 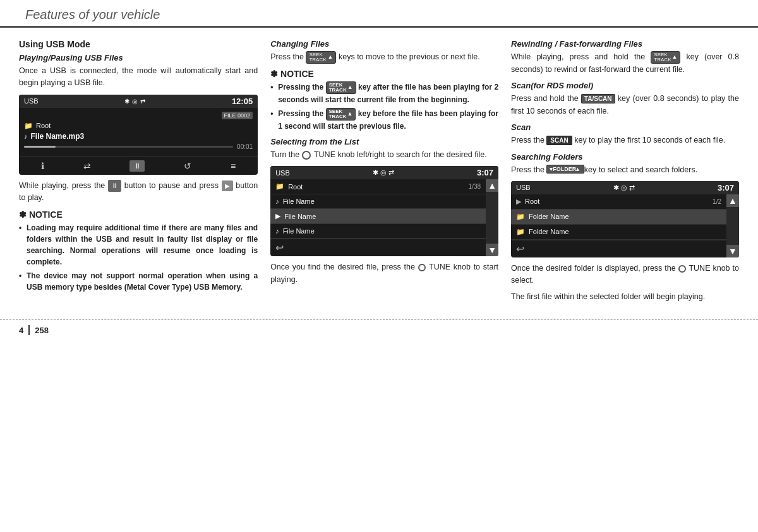 What do you see at coordinates (624, 188) in the screenshot?
I see `usb-icons-3: ✱ ◎ ⇄` at bounding box center [624, 188].